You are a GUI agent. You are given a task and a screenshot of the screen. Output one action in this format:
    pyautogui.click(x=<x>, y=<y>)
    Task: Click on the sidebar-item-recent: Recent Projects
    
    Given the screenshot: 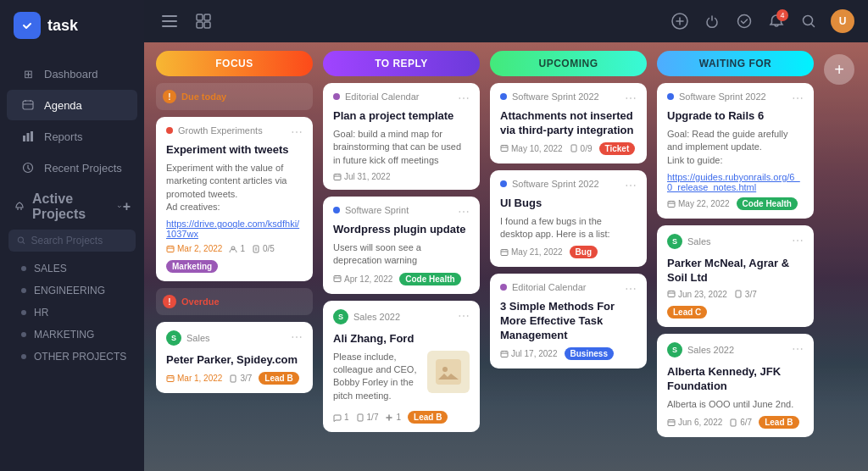 What is the action you would take?
    pyautogui.click(x=72, y=168)
    